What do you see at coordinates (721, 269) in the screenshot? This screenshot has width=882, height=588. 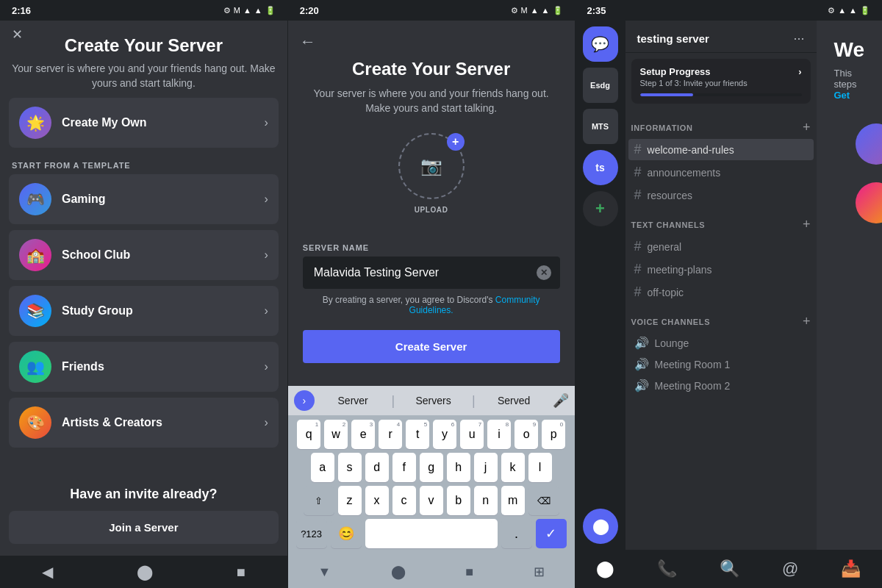 I see `channel-meeting-plans: # meeting-plans` at bounding box center [721, 269].